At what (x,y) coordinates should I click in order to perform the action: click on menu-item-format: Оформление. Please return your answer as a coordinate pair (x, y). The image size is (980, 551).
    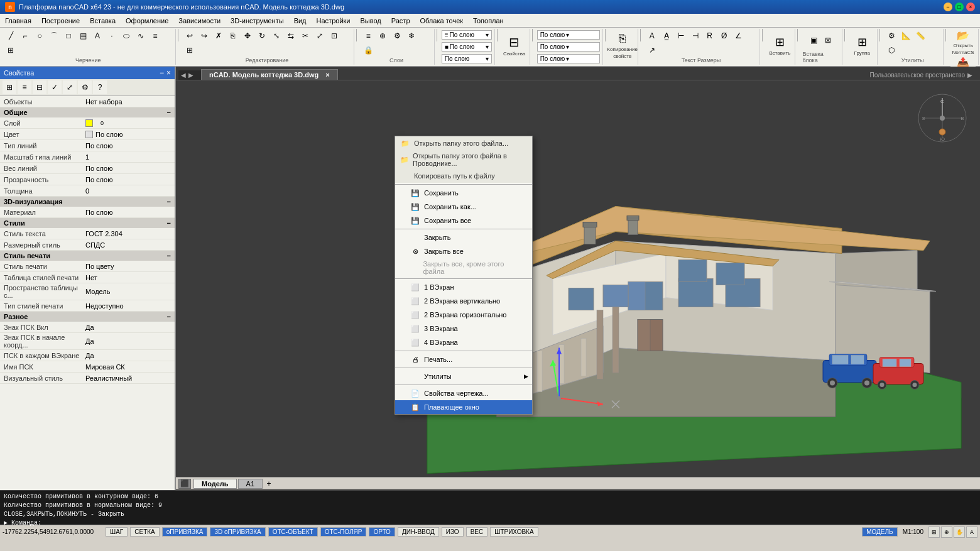
    Looking at the image, I should click on (147, 21).